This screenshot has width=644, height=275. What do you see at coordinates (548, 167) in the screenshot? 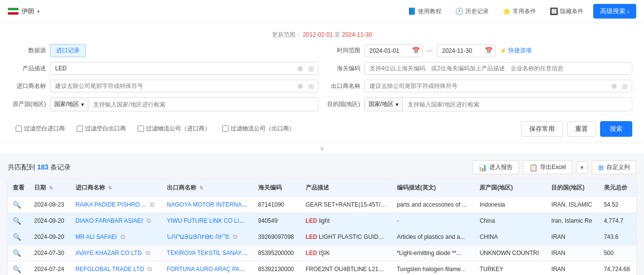
I see `export-excel-button: 📋 导出Excel` at bounding box center [548, 167].